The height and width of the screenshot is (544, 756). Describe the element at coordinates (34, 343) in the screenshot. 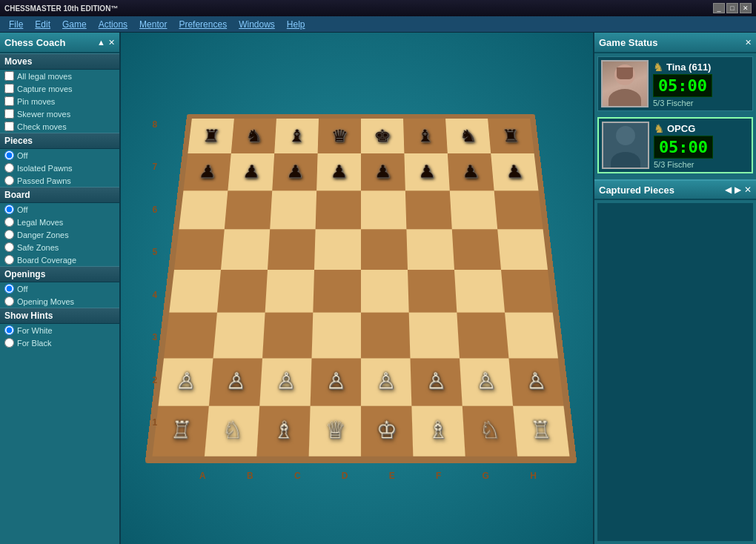

I see `label-for-black: For Black` at that location.